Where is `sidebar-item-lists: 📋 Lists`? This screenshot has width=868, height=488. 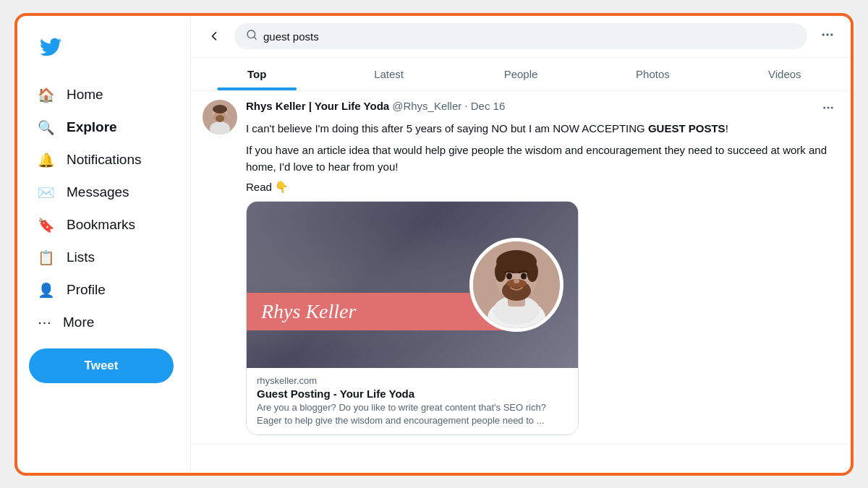
sidebar-item-lists: 📋 Lists is located at coordinates (104, 257).